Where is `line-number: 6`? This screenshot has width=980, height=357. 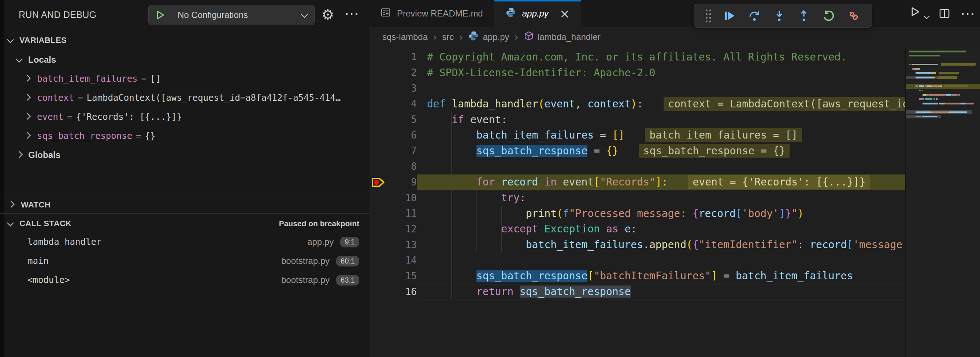 line-number: 6 is located at coordinates (402, 135).